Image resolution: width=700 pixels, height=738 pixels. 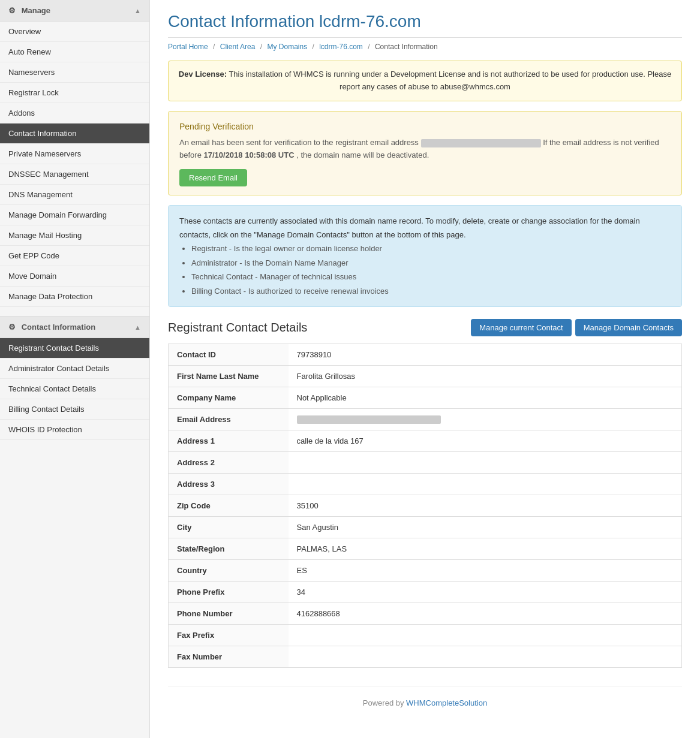 I want to click on contact-section-buttons: Manage current Contact Manage Domain Con…, so click(x=576, y=327).